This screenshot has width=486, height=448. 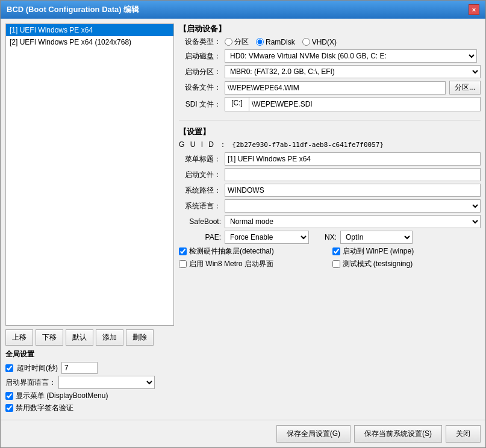 I want to click on radio-ramdisk, so click(x=260, y=42).